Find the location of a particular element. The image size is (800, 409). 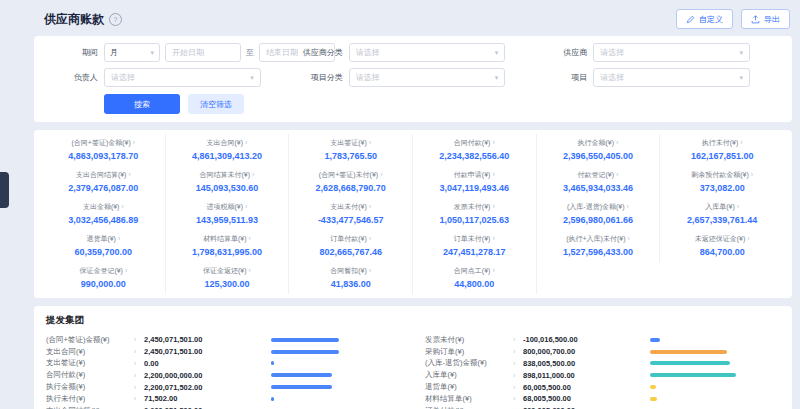

metric-card: 进项税额(¥)› 143,959,511.93 is located at coordinates (228, 214).